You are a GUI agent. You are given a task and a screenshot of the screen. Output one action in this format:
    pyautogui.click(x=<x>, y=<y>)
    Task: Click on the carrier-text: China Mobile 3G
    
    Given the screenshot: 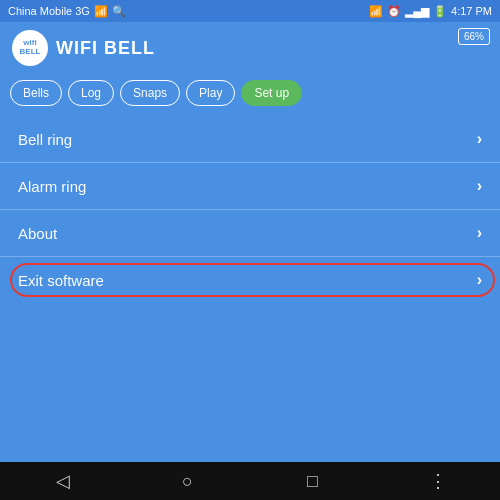 What is the action you would take?
    pyautogui.click(x=49, y=11)
    